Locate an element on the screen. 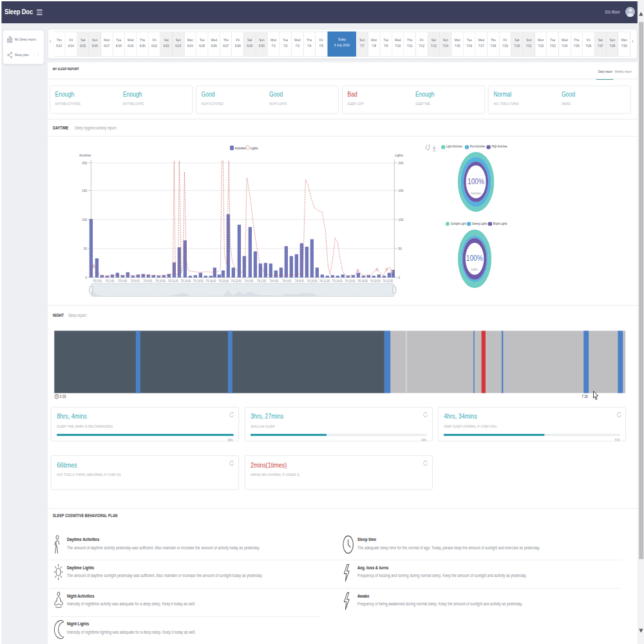 The height and width of the screenshot is (644, 644). svg-text: 7/5 6:00 is located at coordinates (135, 281).